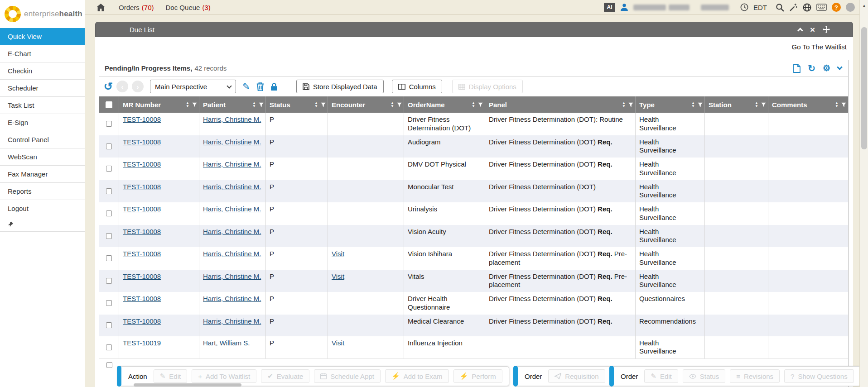 This screenshot has height=387, width=868. What do you see at coordinates (812, 68) in the screenshot?
I see `refresh-icon: ↻` at bounding box center [812, 68].